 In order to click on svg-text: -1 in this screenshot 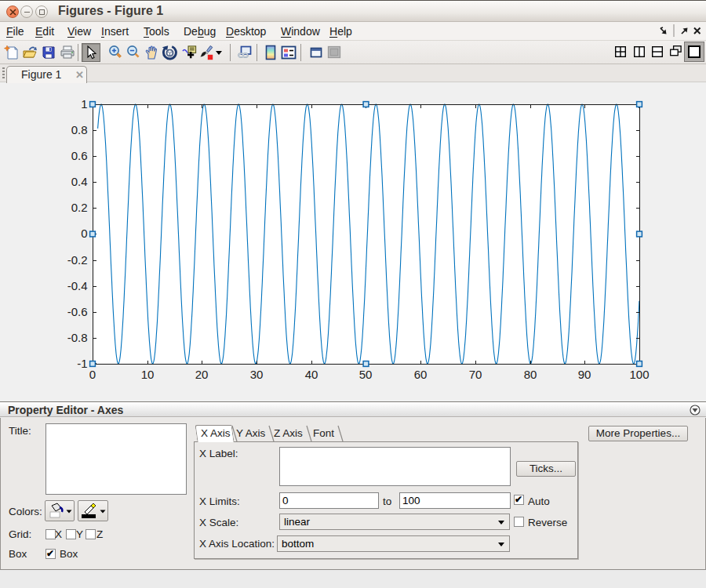, I will do `click(82, 364)`.